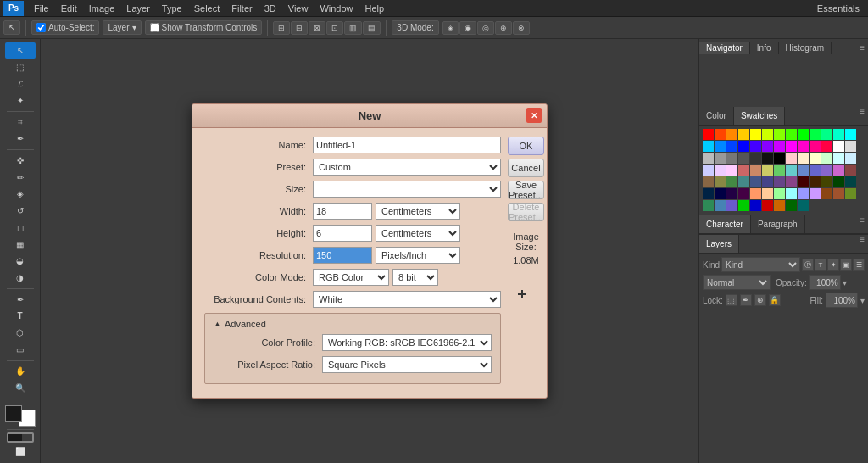 This screenshot has width=868, height=463. What do you see at coordinates (102, 8) in the screenshot?
I see `menu-image: Image` at bounding box center [102, 8].